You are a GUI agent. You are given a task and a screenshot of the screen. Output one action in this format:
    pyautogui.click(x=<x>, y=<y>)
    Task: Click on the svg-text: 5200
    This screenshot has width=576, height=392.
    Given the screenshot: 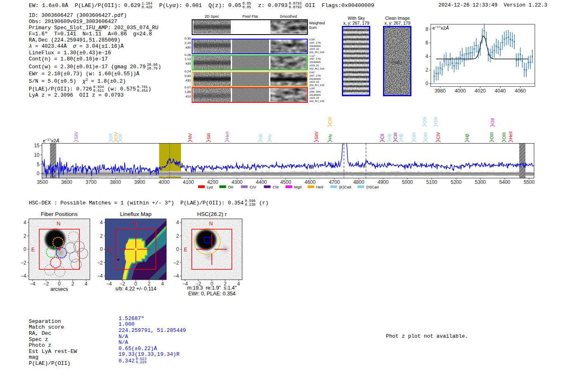 What is the action you would take?
    pyautogui.click(x=456, y=182)
    